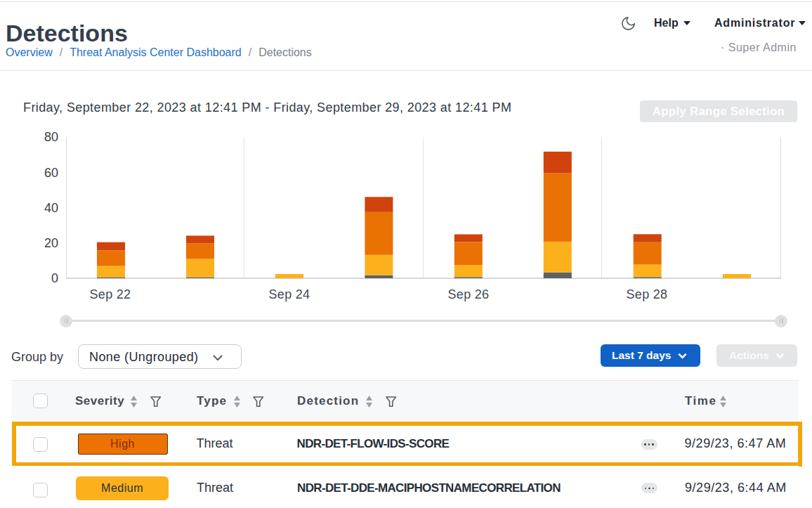 This screenshot has width=812, height=508. Describe the element at coordinates (51, 137) in the screenshot. I see `svg-text: 80` at that location.